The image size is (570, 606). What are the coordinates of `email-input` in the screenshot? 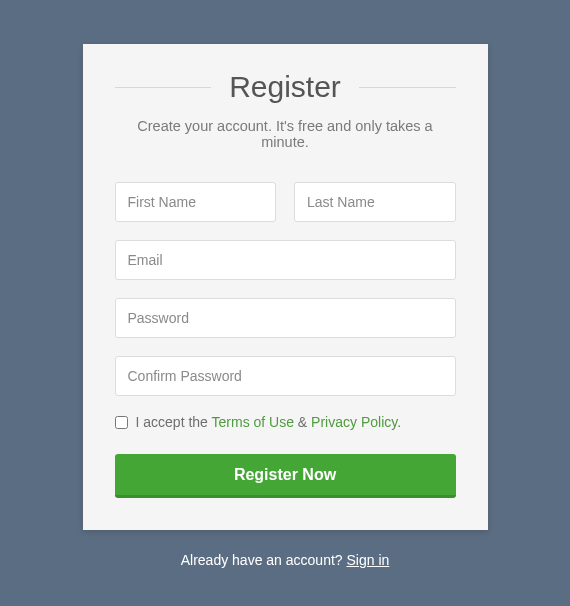 It's located at (286, 260).